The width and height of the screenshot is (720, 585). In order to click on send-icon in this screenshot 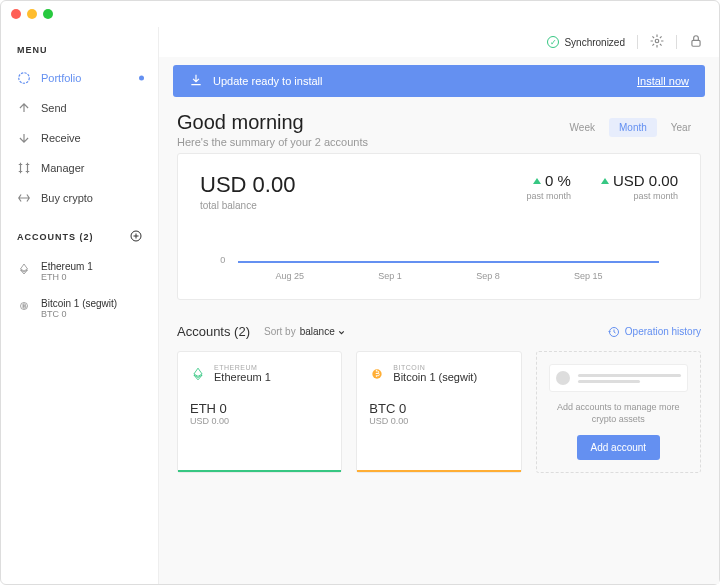, I will do `click(24, 108)`.